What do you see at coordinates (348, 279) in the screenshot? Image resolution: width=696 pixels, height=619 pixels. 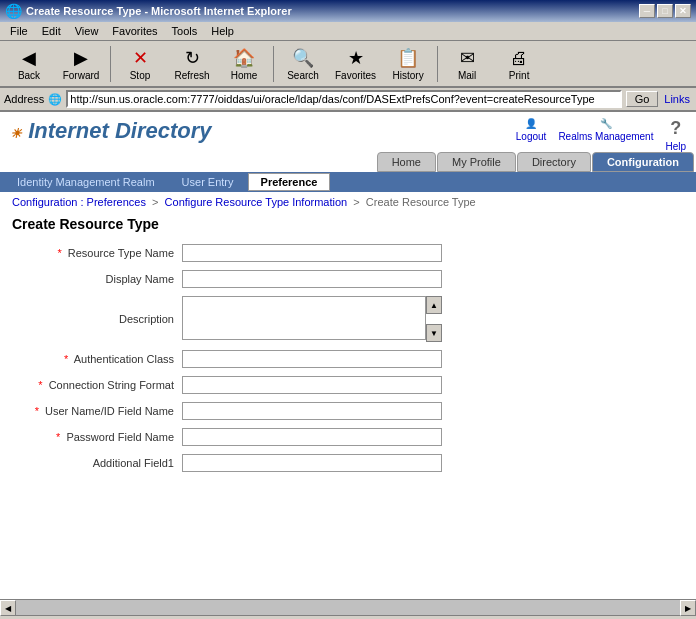 I see `form-row-display-name: Display Name` at bounding box center [348, 279].